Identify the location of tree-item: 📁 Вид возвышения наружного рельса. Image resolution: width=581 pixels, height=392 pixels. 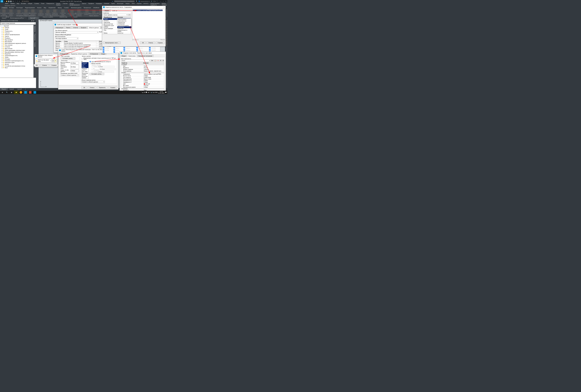
(17, 43).